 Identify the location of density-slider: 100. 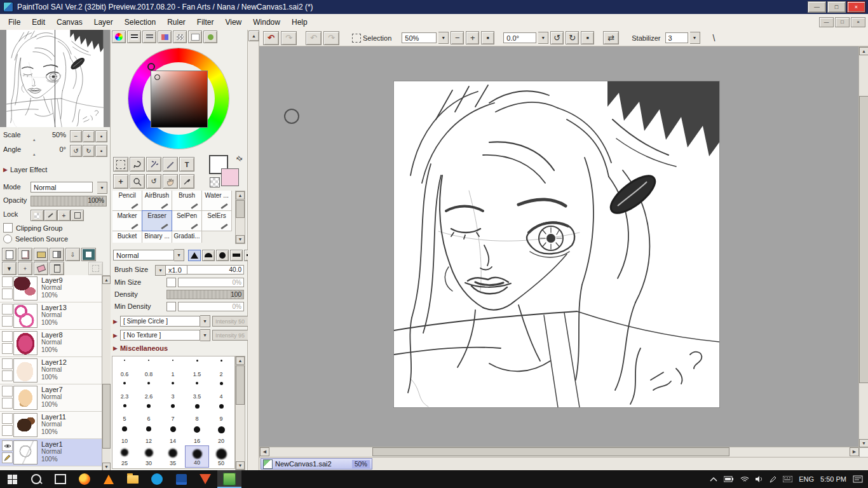
(205, 295).